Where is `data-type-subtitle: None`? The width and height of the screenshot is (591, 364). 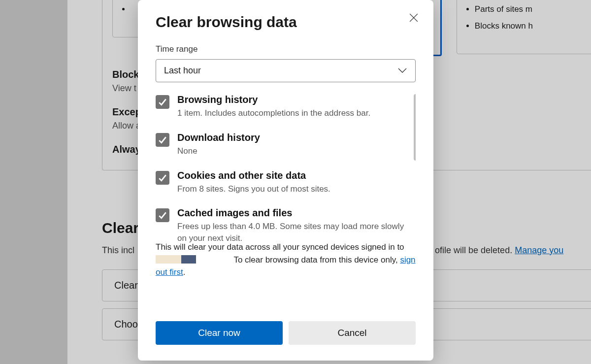 data-type-subtitle: None is located at coordinates (219, 151).